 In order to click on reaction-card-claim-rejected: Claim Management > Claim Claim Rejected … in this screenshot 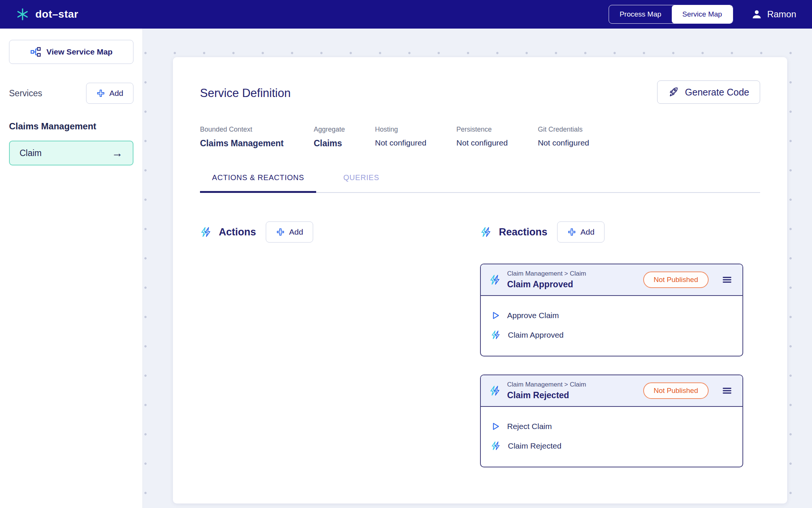, I will do `click(612, 421)`.